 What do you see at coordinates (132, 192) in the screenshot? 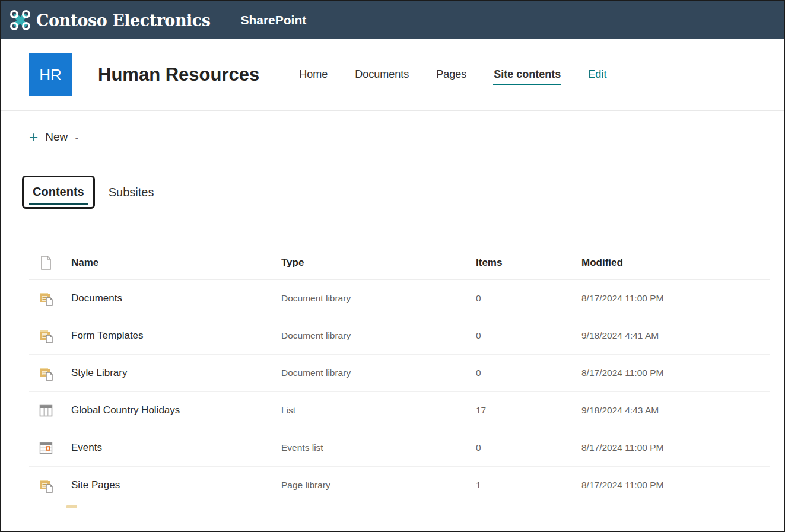
I see `tab-subsites: Subsites` at bounding box center [132, 192].